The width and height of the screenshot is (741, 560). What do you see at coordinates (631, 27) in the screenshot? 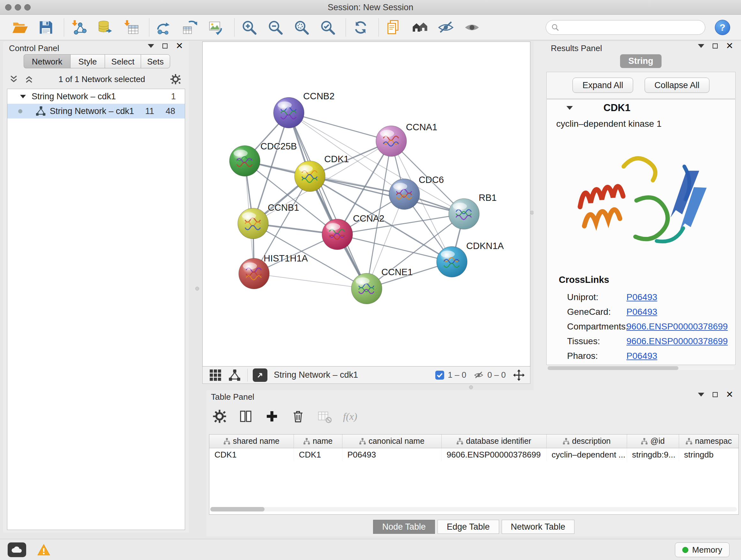
I see `search-input` at bounding box center [631, 27].